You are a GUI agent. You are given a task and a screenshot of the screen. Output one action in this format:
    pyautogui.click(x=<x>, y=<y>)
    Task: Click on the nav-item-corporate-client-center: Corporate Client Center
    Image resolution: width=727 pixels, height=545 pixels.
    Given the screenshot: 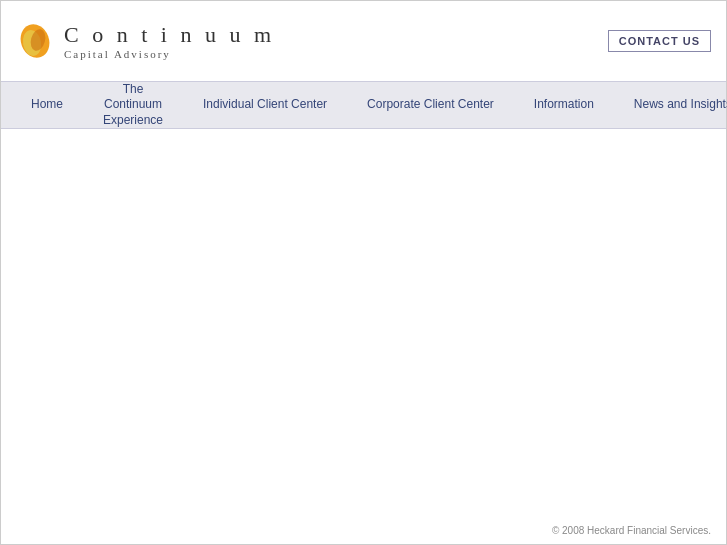 What is the action you would take?
    pyautogui.click(x=430, y=105)
    